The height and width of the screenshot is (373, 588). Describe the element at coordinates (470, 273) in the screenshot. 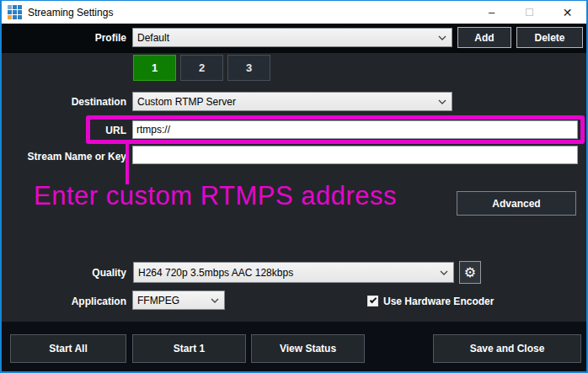

I see `quality-settings-button: ⚙` at that location.